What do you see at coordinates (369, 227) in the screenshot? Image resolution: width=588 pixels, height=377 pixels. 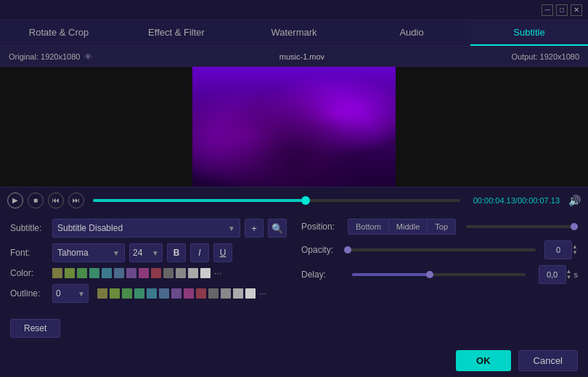 I see `position-bottom-button: Bottom` at bounding box center [369, 227].